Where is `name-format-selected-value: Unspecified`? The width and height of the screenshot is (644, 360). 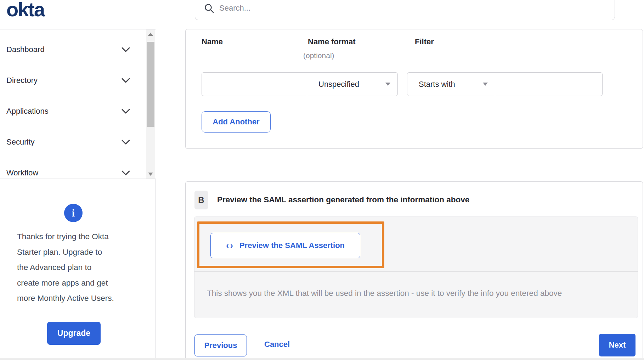 name-format-selected-value: Unspecified is located at coordinates (339, 84).